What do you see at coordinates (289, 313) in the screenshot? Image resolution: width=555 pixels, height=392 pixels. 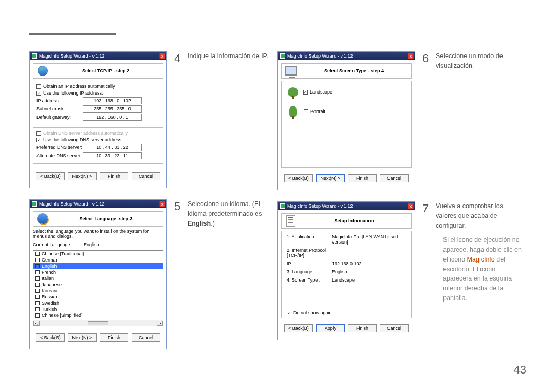 I see `do-not-show-checkbox` at bounding box center [289, 313].